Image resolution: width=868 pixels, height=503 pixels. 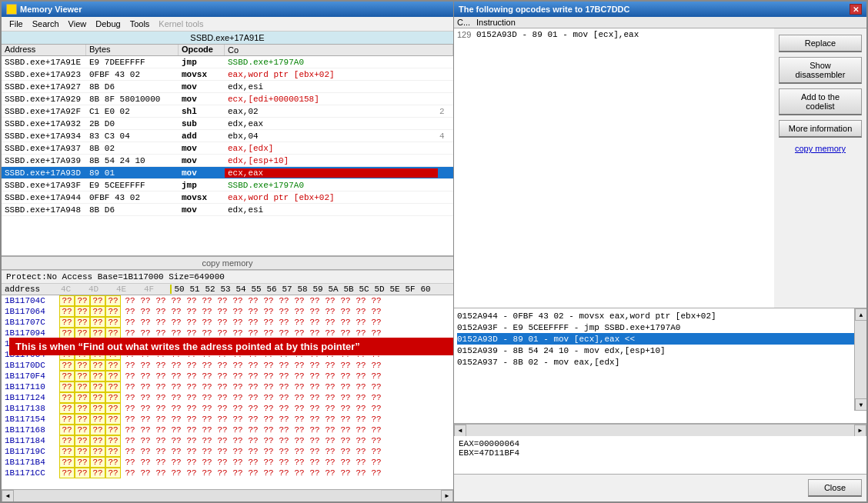 I want to click on scroll-right-arrow: ▶, so click(x=447, y=496).